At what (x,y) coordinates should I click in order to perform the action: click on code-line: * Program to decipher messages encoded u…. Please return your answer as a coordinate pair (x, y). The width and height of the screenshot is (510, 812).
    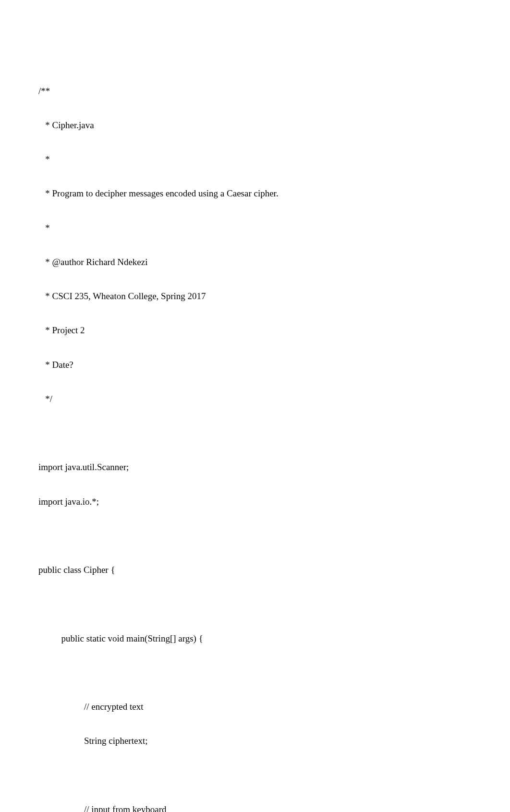
    Looking at the image, I should click on (255, 194).